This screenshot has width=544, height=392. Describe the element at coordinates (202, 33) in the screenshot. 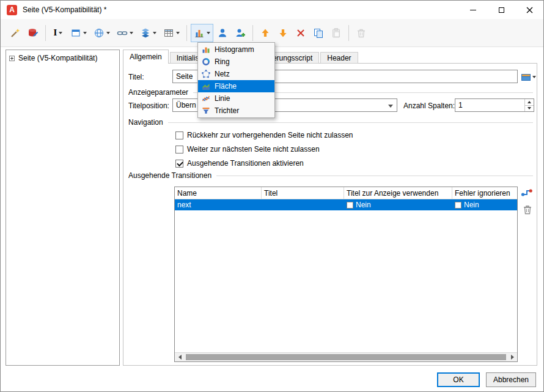

I see `chart-button` at that location.